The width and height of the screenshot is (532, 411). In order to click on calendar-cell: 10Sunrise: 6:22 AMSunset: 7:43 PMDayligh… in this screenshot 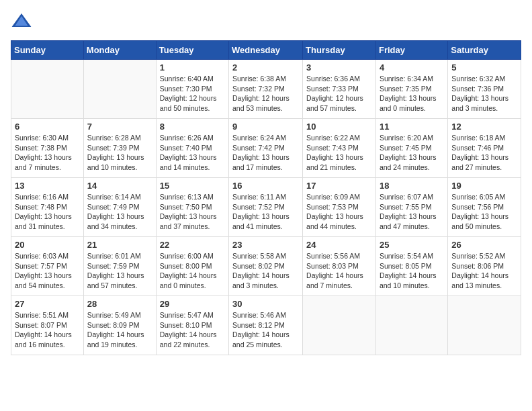, I will do `click(340, 148)`.